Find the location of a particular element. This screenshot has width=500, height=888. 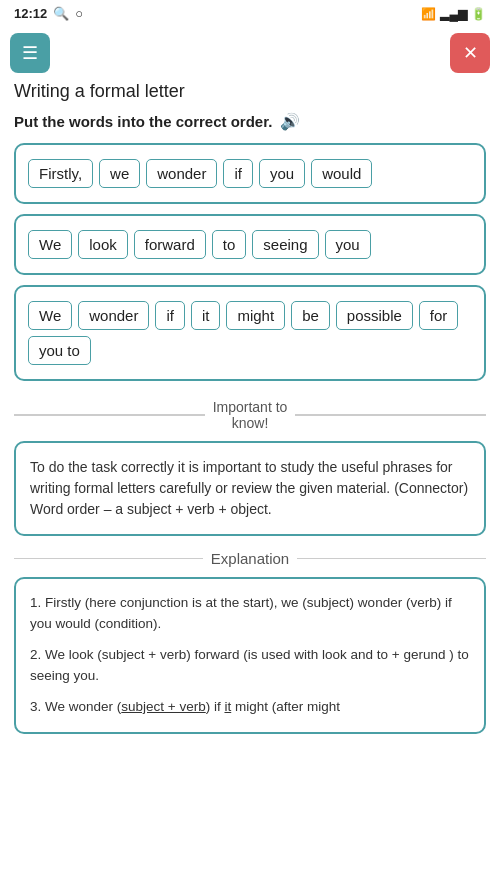

word-tile: possible is located at coordinates (374, 316).